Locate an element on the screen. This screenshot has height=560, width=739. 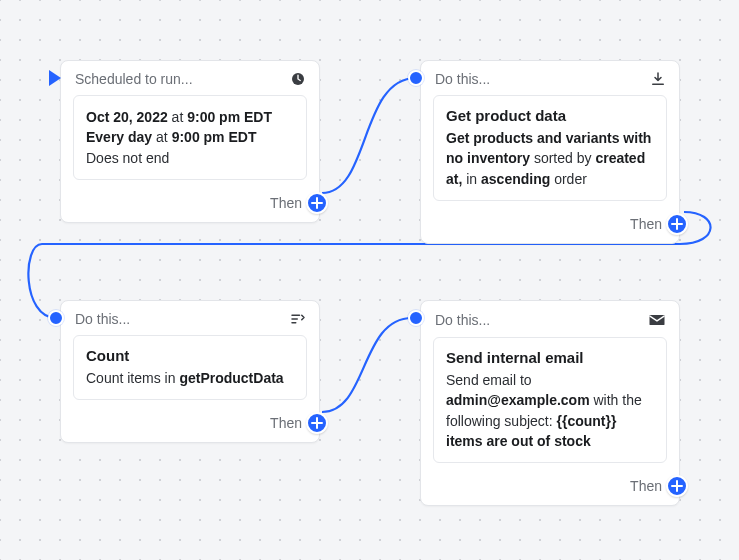
play-icon is located at coordinates (55, 78).